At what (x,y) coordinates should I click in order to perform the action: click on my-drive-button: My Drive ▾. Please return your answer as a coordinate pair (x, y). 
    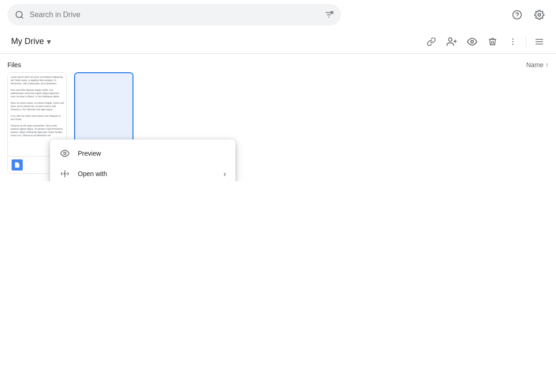
    Looking at the image, I should click on (31, 42).